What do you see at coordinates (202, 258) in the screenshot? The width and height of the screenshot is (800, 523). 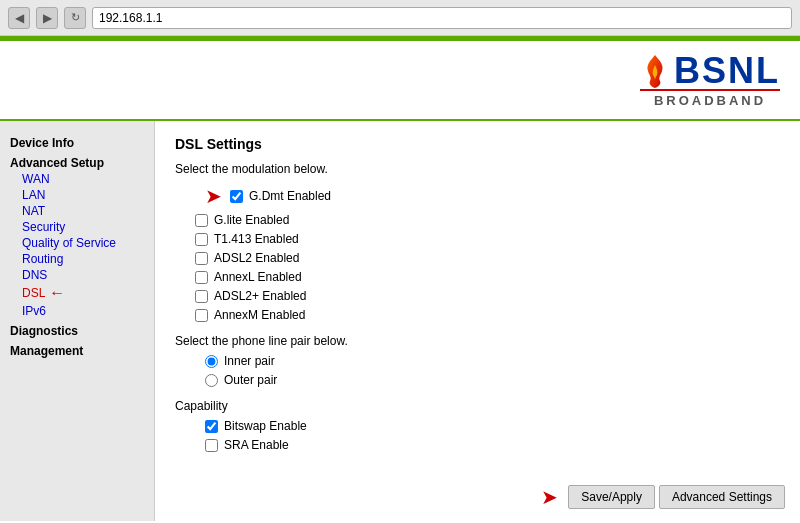 I see `checkbox-adsl2` at bounding box center [202, 258].